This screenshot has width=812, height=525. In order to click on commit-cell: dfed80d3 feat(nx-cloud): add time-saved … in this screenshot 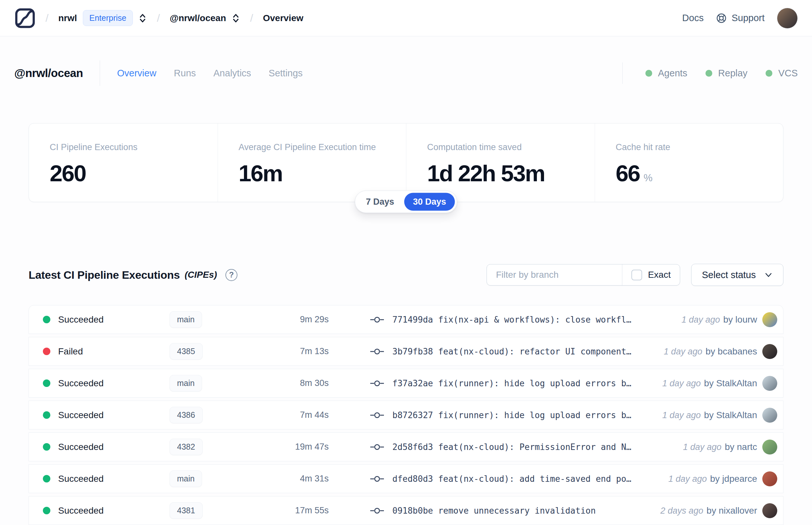, I will do `click(499, 479)`.